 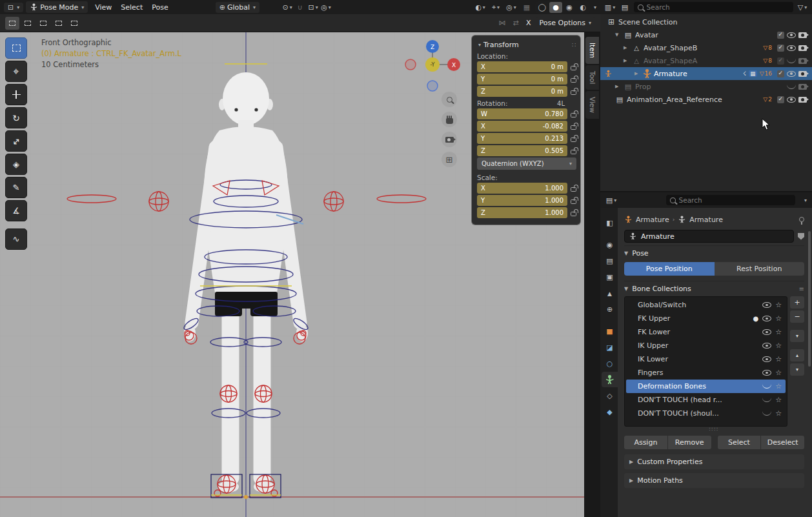 What do you see at coordinates (496, 8) in the screenshot?
I see `viewport-toggle-button: ⌖ ▾` at bounding box center [496, 8].